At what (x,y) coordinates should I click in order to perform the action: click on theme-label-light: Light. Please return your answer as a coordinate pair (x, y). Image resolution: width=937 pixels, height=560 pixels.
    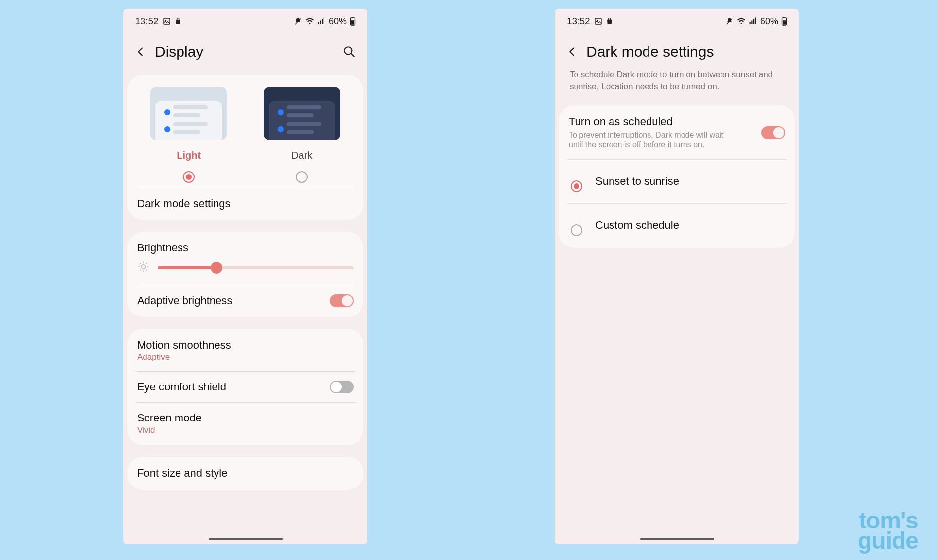
    Looking at the image, I should click on (188, 156).